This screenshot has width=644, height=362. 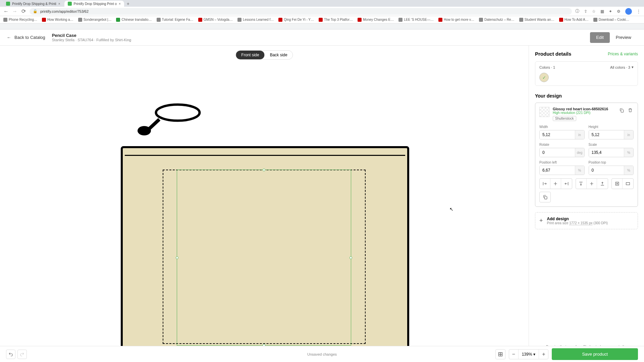 What do you see at coordinates (95, 20) in the screenshot?
I see `bookmark-item: Sonderangebot |…` at bounding box center [95, 20].